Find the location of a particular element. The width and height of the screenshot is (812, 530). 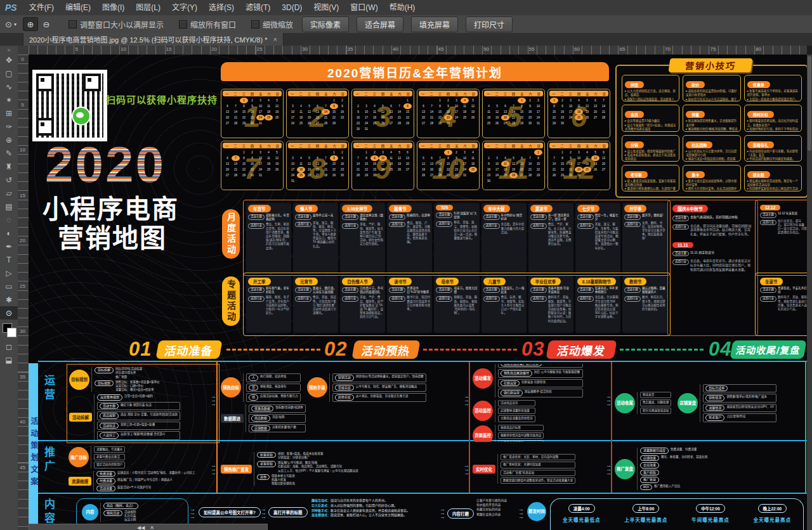

tip-text: 放入对比性强烈的事物，引起用户的好奇心理。 is located at coordinates (364, 505).